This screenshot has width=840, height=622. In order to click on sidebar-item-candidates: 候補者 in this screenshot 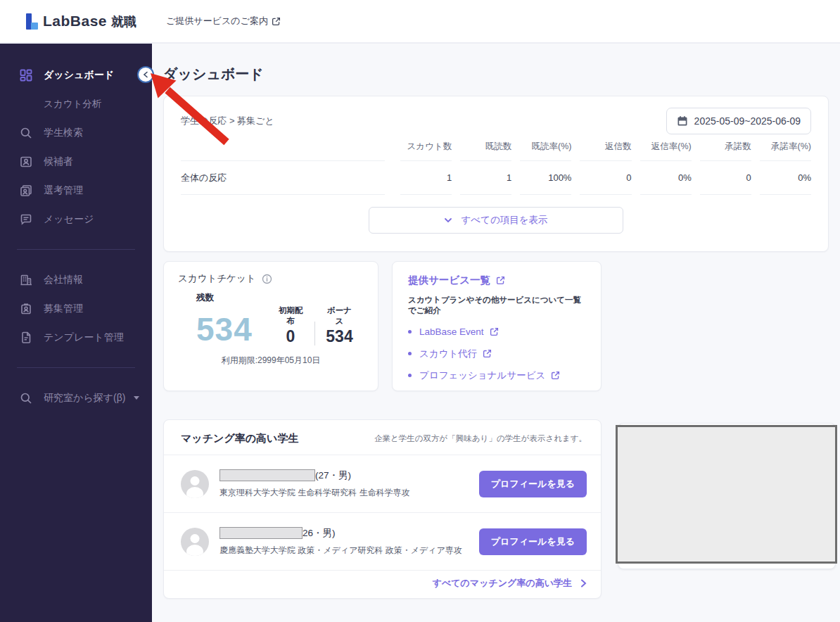, I will do `click(76, 162)`.